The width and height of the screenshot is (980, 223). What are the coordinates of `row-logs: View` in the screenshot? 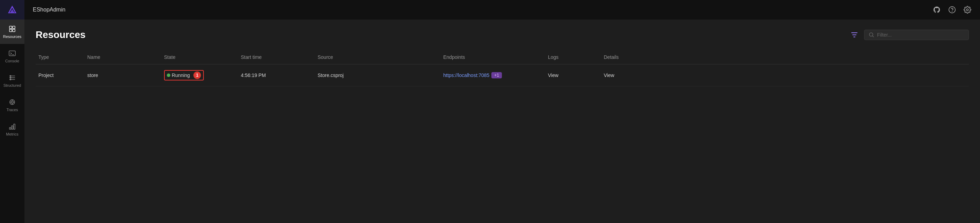 It's located at (573, 75).